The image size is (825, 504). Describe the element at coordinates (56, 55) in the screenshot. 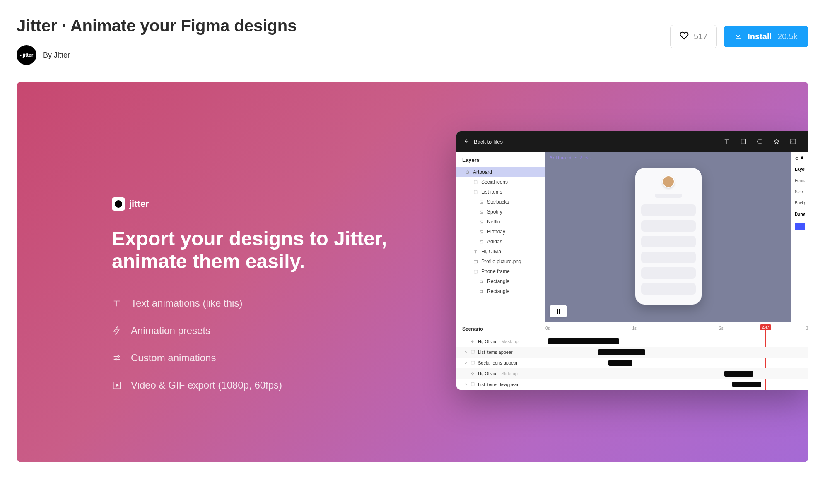

I see `author-name: By Jitter` at that location.